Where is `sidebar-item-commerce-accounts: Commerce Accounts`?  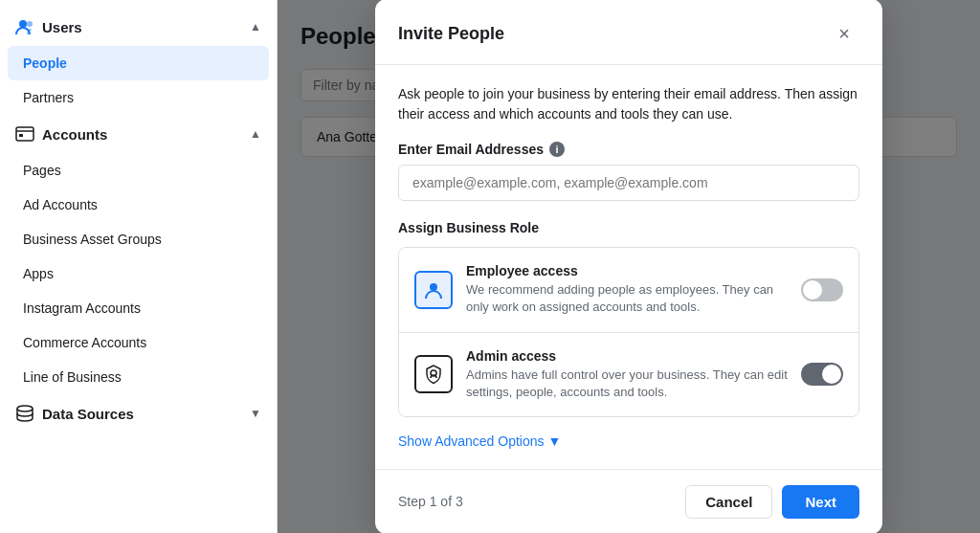 sidebar-item-commerce-accounts: Commerce Accounts is located at coordinates (138, 343).